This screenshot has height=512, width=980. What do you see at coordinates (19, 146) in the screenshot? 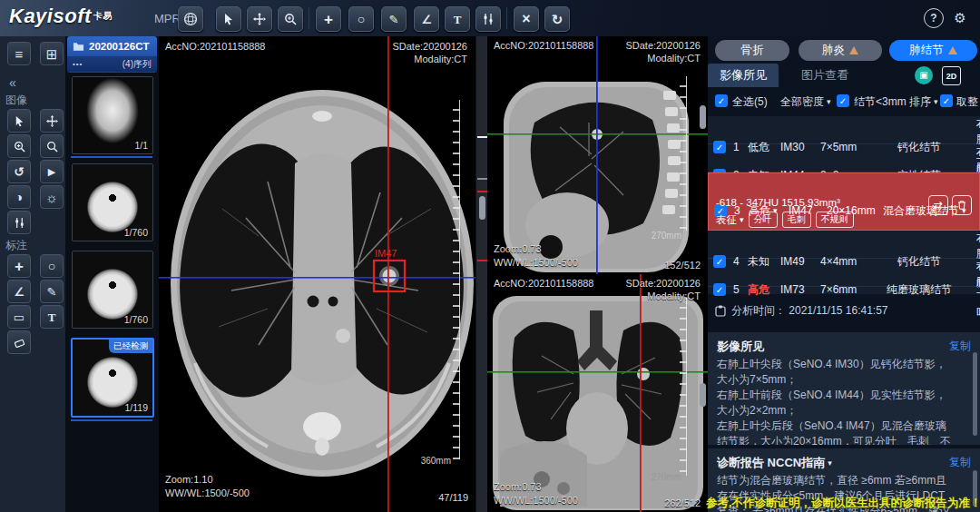
I see `sidebar-zoom-in-button` at bounding box center [19, 146].